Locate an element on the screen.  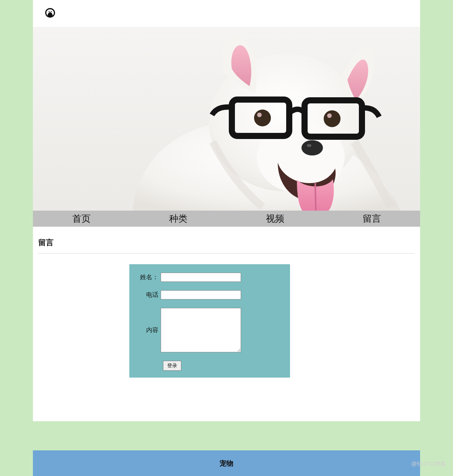
logo-box is located at coordinates (50, 13).